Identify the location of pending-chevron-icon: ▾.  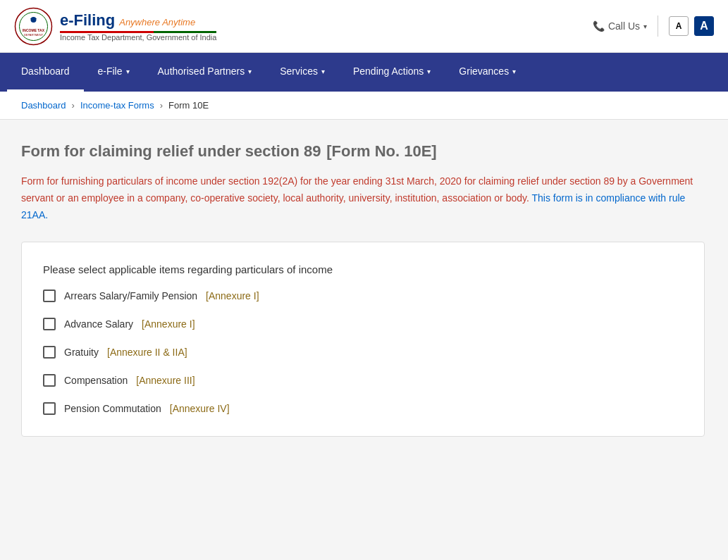
(428, 72).